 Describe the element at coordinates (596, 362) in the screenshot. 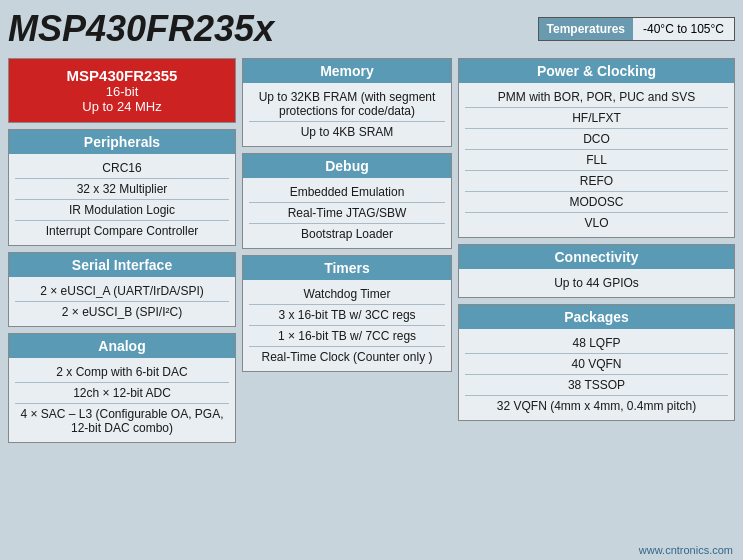

I see `packages-section: Packages 48 LQFP 40 VQFN 38 TSSOP 32 VQF…` at that location.